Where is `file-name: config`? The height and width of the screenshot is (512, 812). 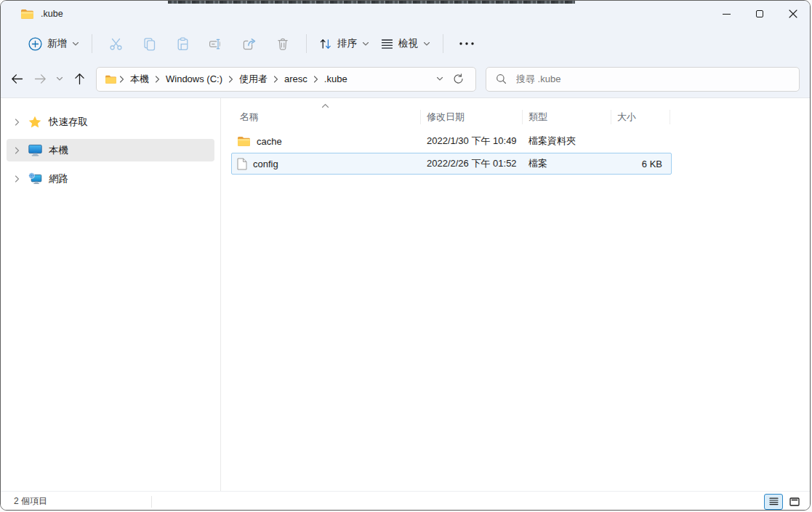
file-name: config is located at coordinates (266, 164).